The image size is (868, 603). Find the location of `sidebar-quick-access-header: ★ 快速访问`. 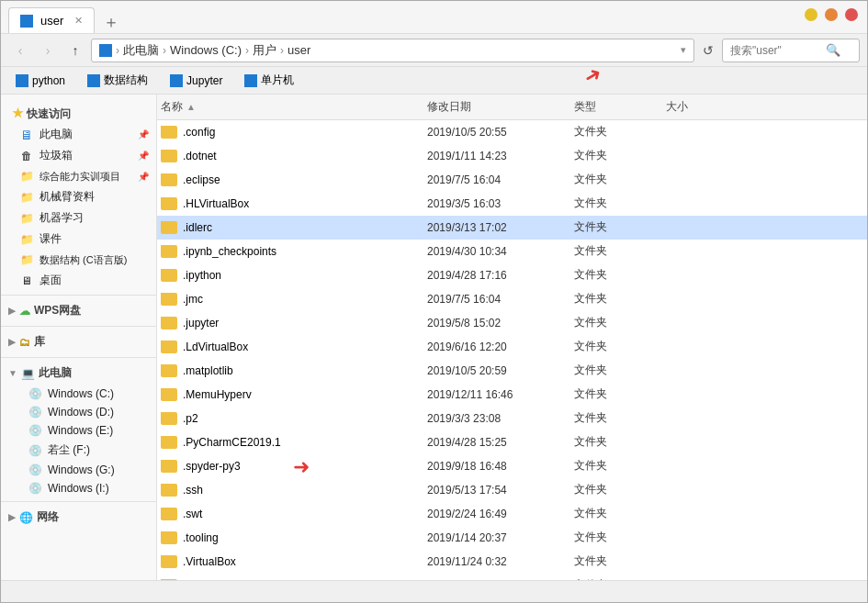

sidebar-quick-access-header: ★ 快速访问 is located at coordinates (79, 113).